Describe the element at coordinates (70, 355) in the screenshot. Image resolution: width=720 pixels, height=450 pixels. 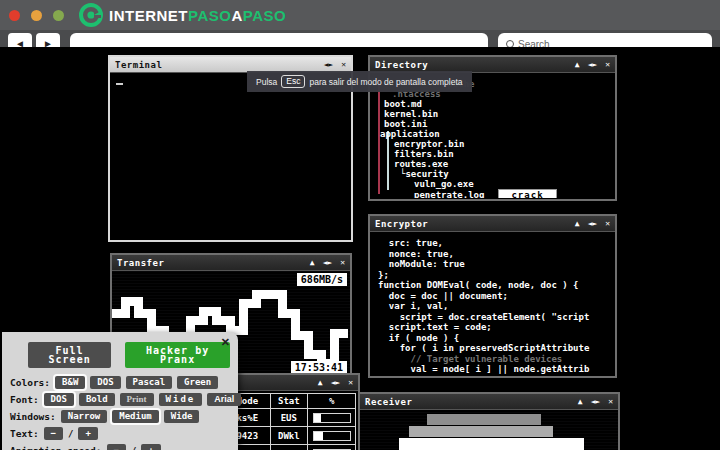
I see `full-screen-button: Full Screen` at that location.